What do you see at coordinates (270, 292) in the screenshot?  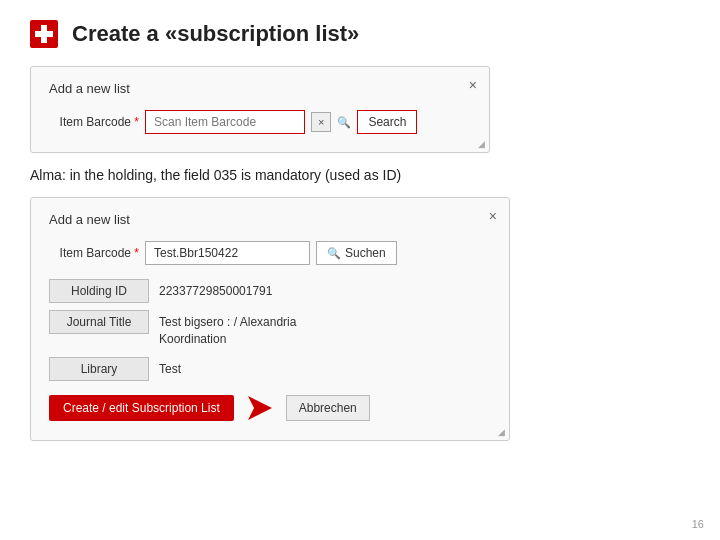 I see `field-row-holding-id: Holding ID 22337729850001791` at bounding box center [270, 292].